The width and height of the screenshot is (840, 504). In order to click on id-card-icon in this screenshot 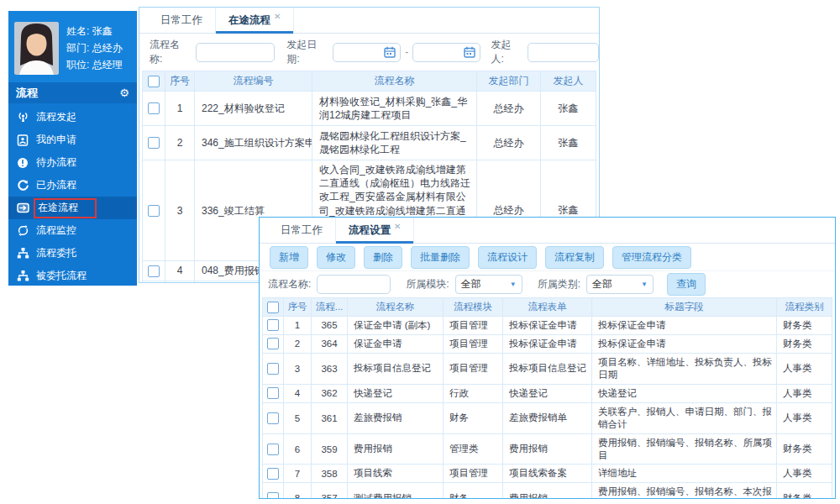, I will do `click(23, 140)`.